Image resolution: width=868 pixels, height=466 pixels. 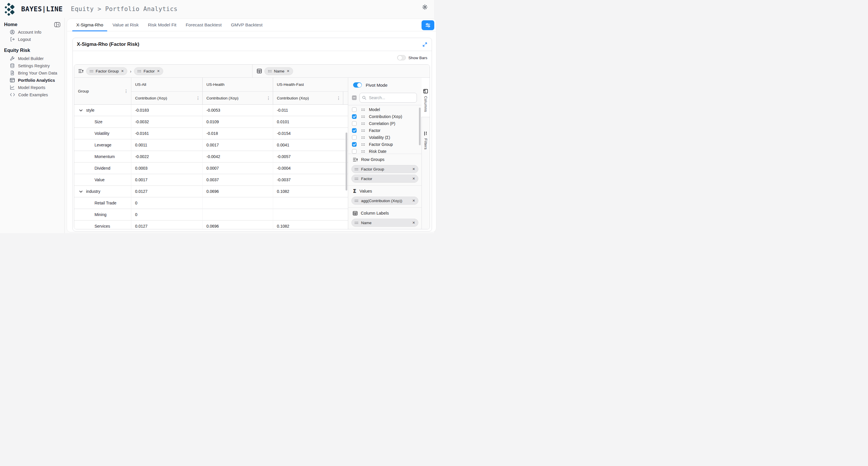 I want to click on tab-label: Value at Risk, so click(x=125, y=25).